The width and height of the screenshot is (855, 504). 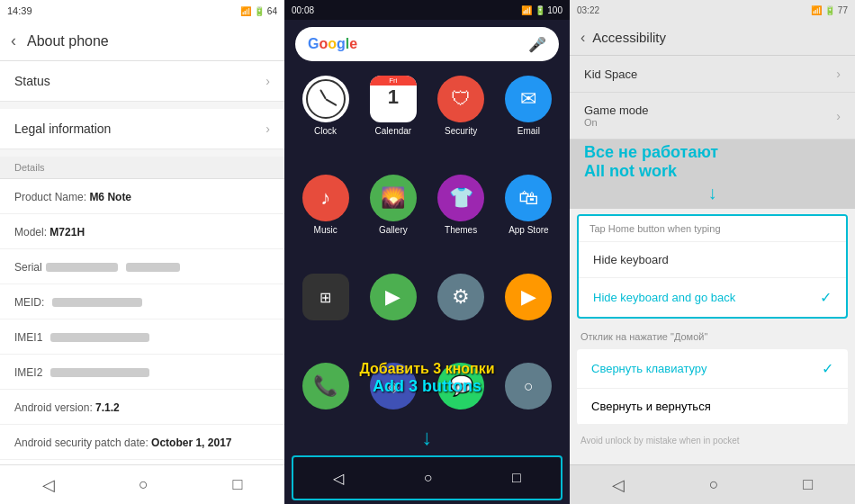 What do you see at coordinates (713, 175) in the screenshot?
I see `error-banner: Все не работают All not work ↓` at bounding box center [713, 175].